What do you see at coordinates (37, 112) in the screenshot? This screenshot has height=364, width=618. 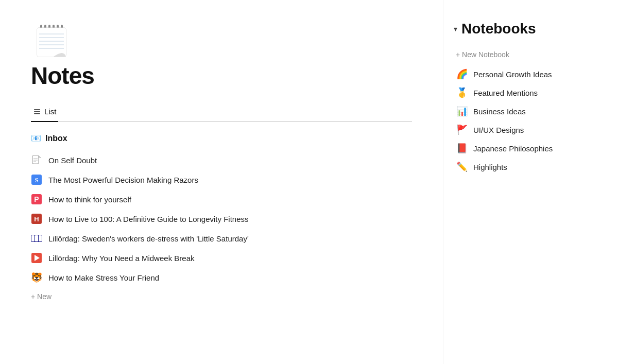 I see `list-icon` at bounding box center [37, 112].